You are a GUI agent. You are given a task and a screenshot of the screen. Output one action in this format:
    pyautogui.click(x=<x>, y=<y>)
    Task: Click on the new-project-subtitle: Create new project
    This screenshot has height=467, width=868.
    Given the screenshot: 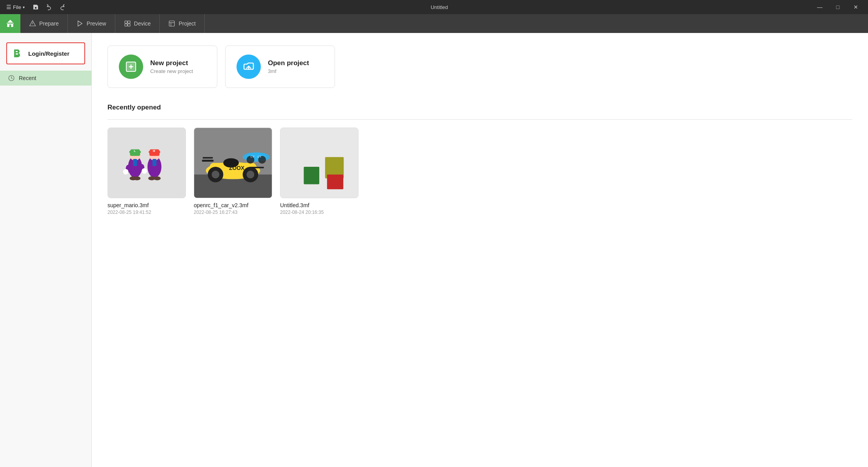 What is the action you would take?
    pyautogui.click(x=172, y=71)
    